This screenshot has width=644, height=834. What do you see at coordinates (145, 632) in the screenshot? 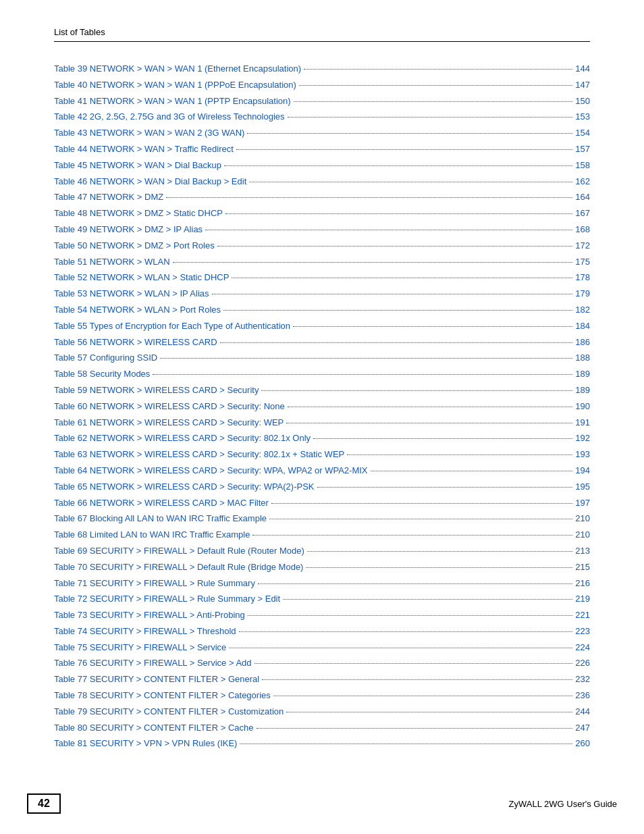
I see `toc-link: Table 74 SECURITY > FIREWALL > Threshold` at bounding box center [145, 632].